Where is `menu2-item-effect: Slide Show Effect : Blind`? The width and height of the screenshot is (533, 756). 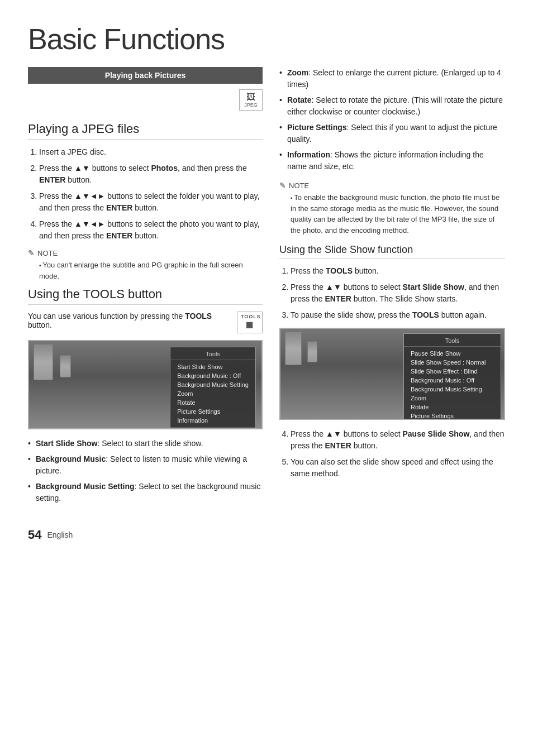
menu2-item-effect: Slide Show Effect : Blind is located at coordinates (453, 371).